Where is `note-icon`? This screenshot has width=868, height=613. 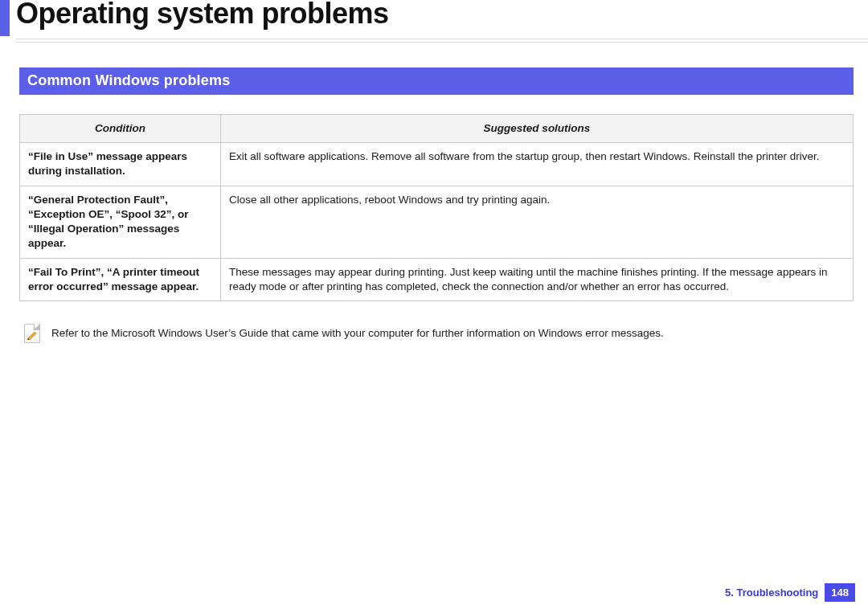
note-icon is located at coordinates (32, 333).